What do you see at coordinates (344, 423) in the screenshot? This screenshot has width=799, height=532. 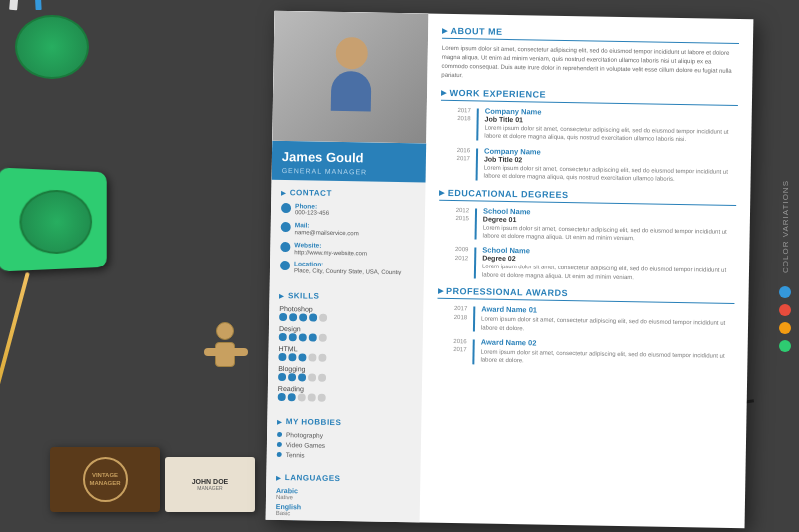 I see `hobbies-title: MY HOBBIES` at bounding box center [344, 423].